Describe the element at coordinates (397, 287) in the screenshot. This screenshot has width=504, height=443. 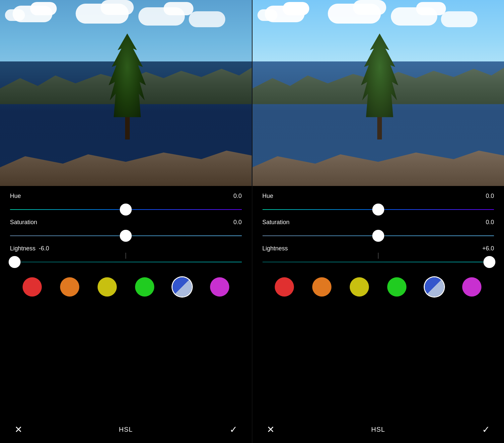
I see `chip-green-right` at that location.